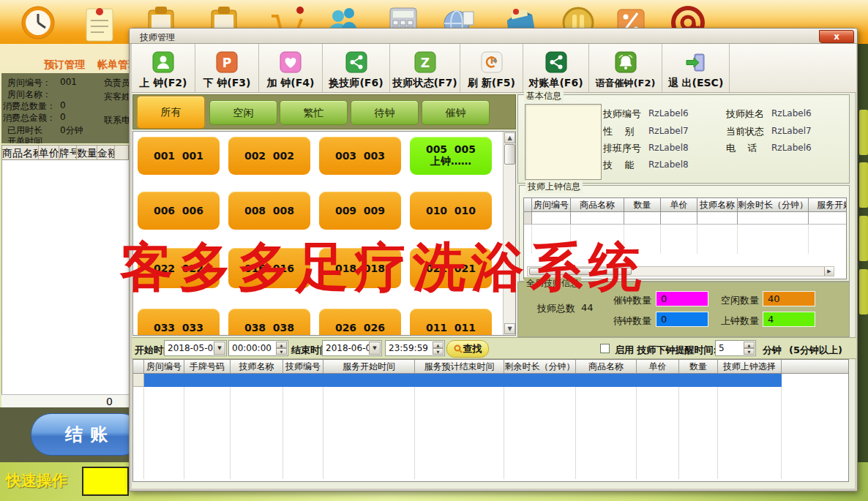 Image resolution: width=868 pixels, height=501 pixels. I want to click on tab-waiting: 待钟, so click(385, 113).